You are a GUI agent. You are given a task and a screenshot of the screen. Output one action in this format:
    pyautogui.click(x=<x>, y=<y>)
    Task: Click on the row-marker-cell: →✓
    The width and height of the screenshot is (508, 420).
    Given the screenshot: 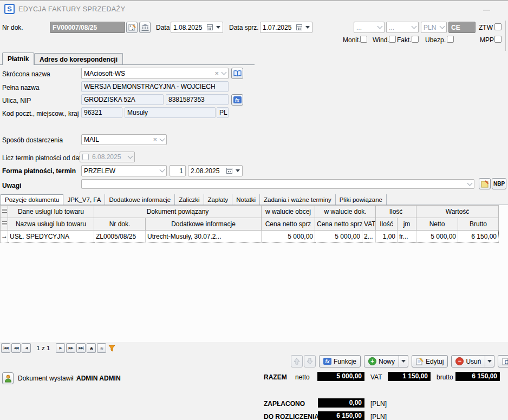 What is the action you would take?
    pyautogui.click(x=4, y=237)
    